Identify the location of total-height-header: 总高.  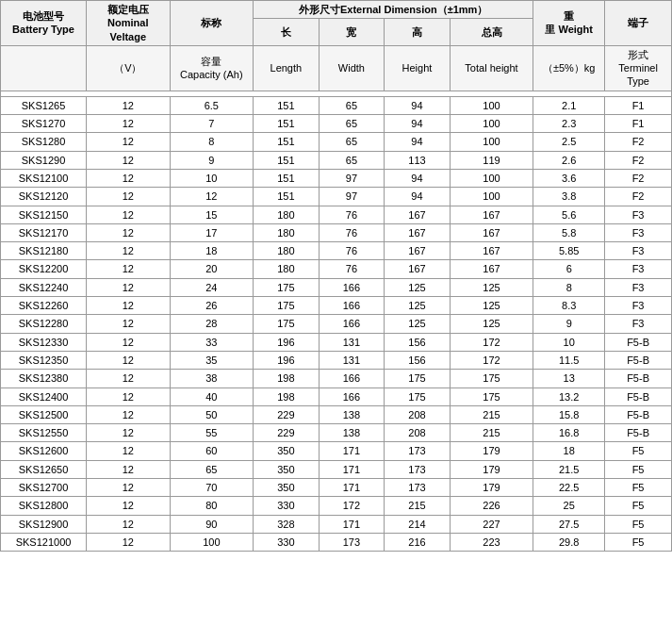
(492, 32).